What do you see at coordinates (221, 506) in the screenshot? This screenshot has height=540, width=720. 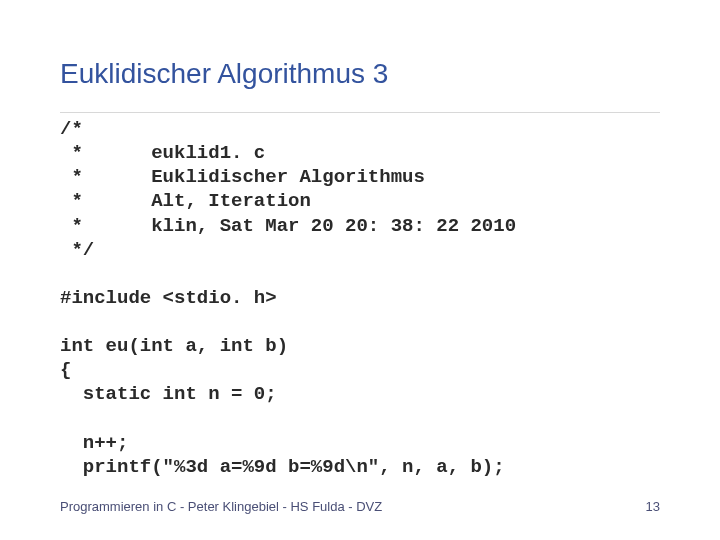 I see `footer-text: Programmieren in C - Peter Klingebiel - …` at bounding box center [221, 506].